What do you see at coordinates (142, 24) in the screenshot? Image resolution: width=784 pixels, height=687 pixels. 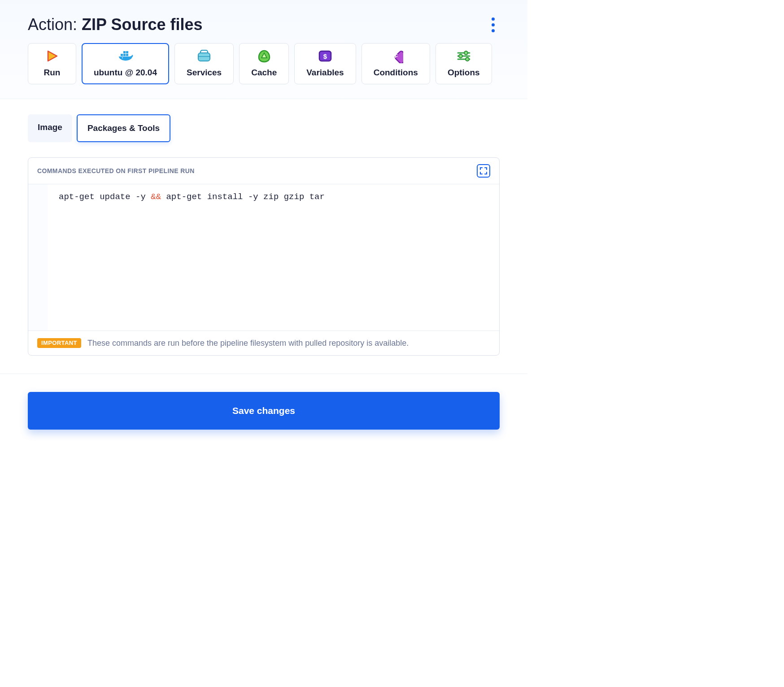 I see `page-title-name: ZIP Source files` at bounding box center [142, 24].